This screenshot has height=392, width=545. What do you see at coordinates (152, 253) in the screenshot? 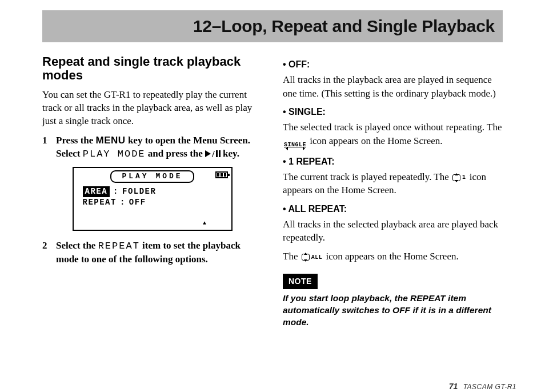
I see `step-2: 2 Select the REPEAT item to set the play…` at bounding box center [152, 253].